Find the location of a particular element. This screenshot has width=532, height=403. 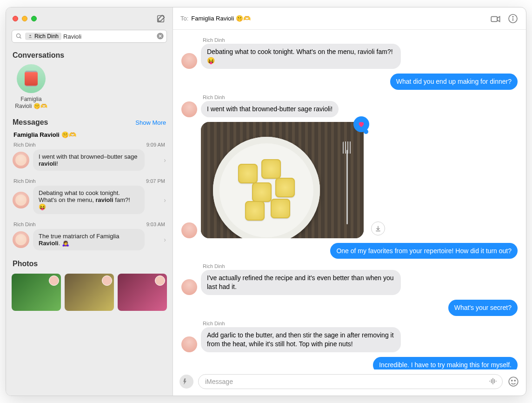

result-bubble: Debating what to cook tonight. What's on… is located at coordinates (89, 200).